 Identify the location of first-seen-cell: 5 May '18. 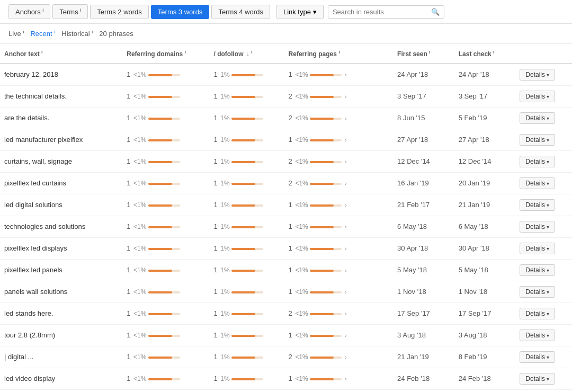
(424, 270).